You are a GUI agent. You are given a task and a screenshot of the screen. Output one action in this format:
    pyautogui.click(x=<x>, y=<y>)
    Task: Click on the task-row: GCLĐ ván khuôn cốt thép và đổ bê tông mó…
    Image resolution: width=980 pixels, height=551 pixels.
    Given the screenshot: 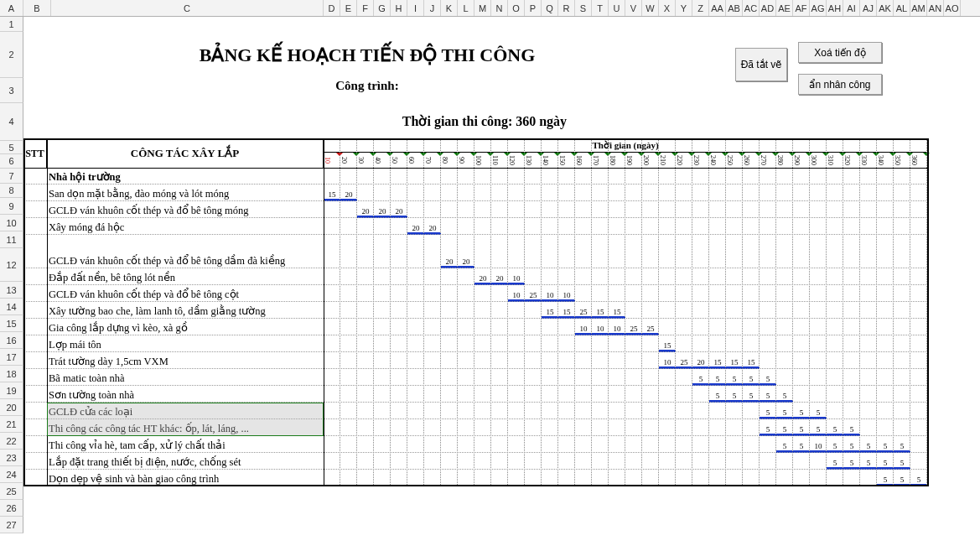 What is the action you would take?
    pyautogui.click(x=476, y=210)
    